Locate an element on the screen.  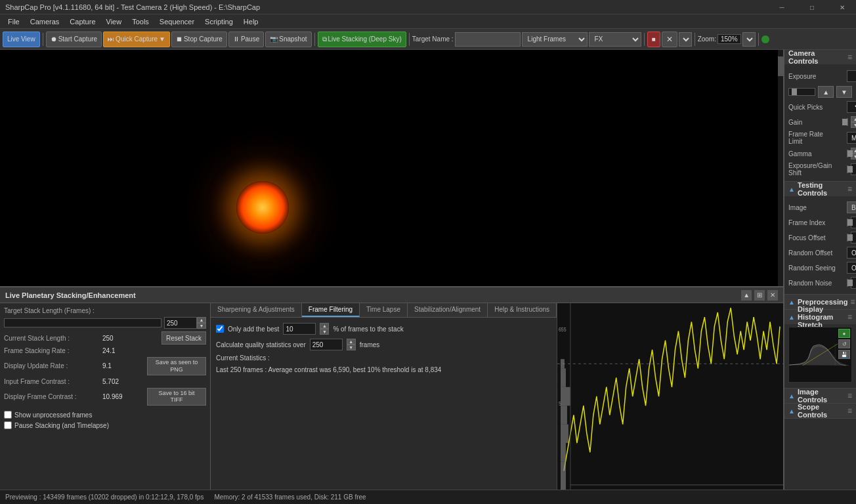
quality-value-input is located at coordinates (326, 345).